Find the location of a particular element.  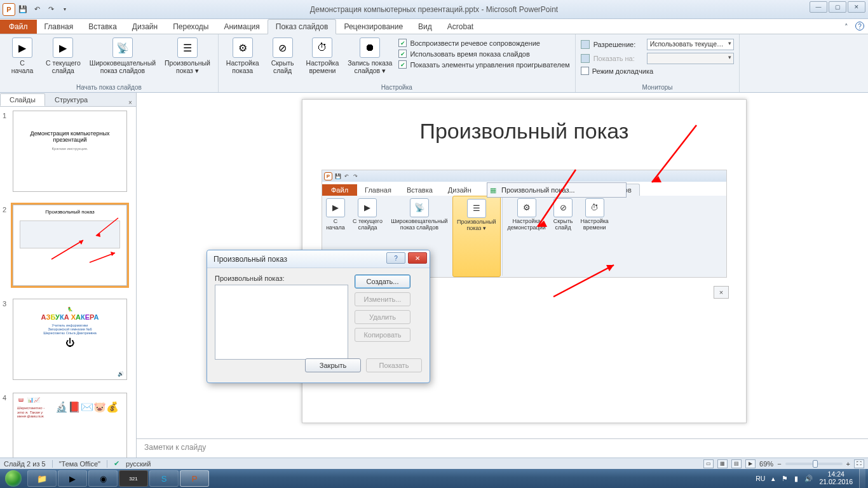

setup-show-button: ⚙Настройка показа is located at coordinates (243, 56).